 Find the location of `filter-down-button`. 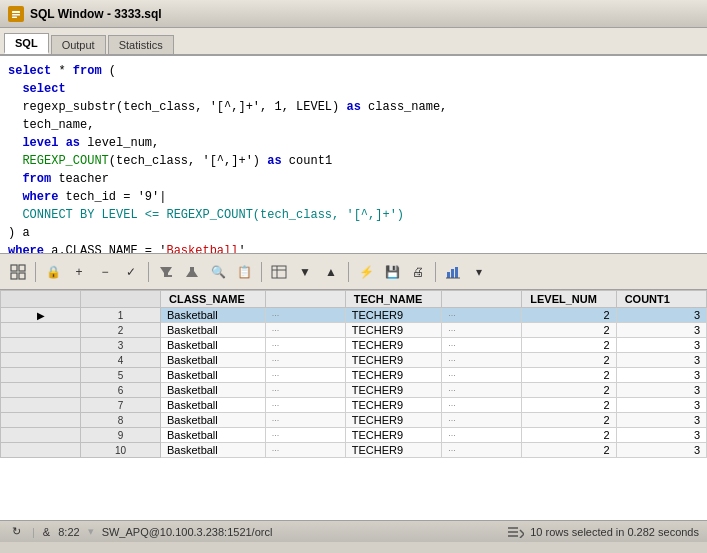

filter-down-button is located at coordinates (166, 272).